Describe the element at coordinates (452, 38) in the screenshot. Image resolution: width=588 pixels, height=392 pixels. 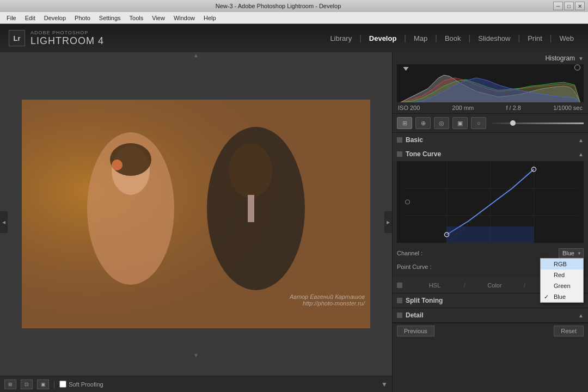
I see `nav-tabs: Library | Develop | Map | Book | Slidesh…` at that location.